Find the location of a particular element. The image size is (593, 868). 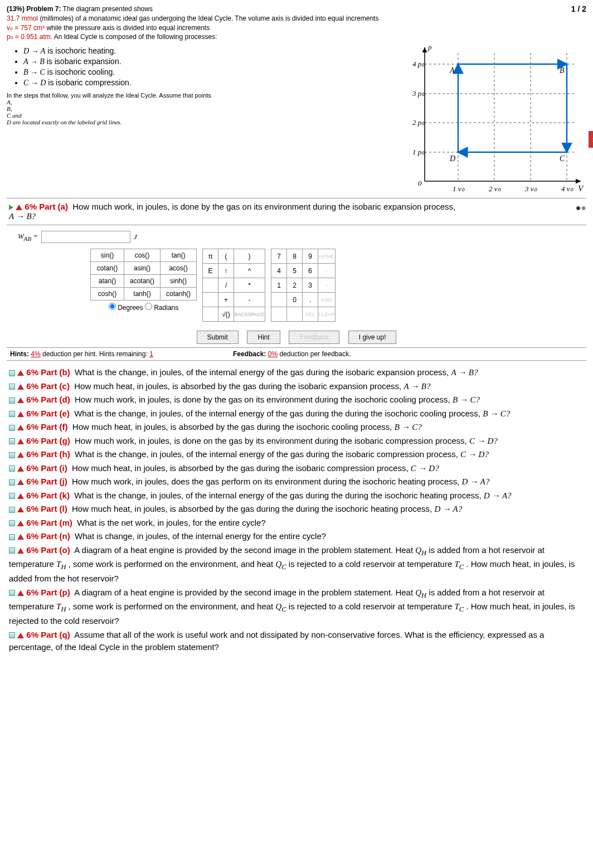

svg-text: A is located at coordinates (452, 70).